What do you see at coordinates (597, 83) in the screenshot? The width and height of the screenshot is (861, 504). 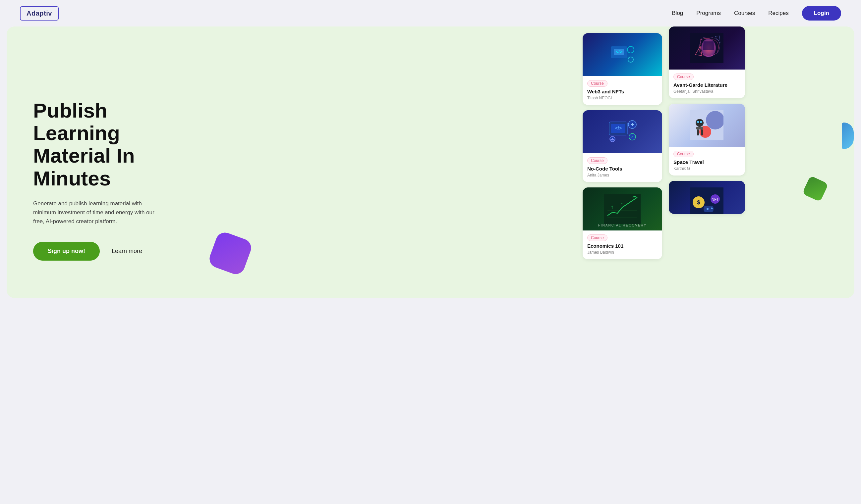 I see `card-web3-badge: Course` at bounding box center [597, 83].